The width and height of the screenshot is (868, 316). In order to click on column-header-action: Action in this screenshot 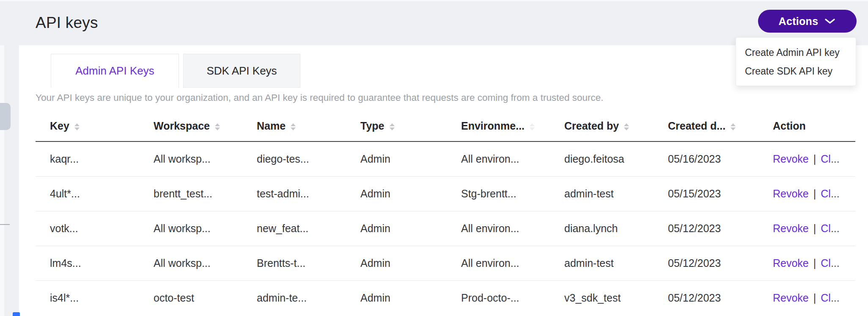, I will do `click(807, 126)`.